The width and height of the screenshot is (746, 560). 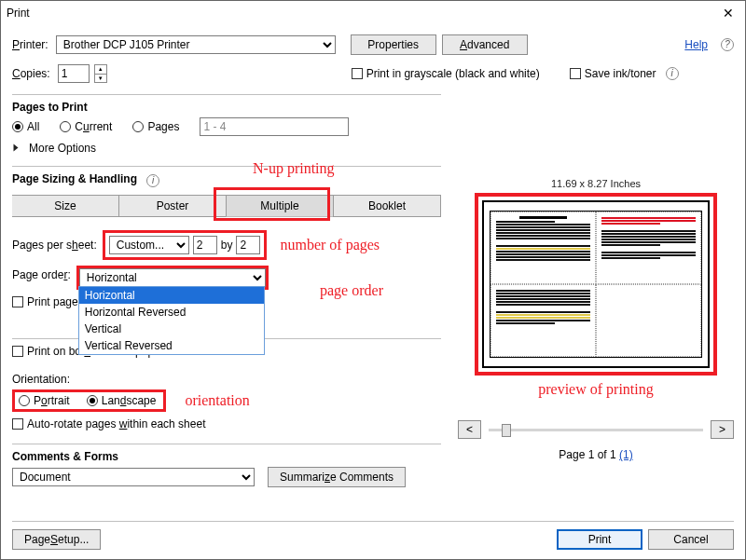 What do you see at coordinates (149, 245) in the screenshot?
I see `pps-mode-select: Custom...` at bounding box center [149, 245].